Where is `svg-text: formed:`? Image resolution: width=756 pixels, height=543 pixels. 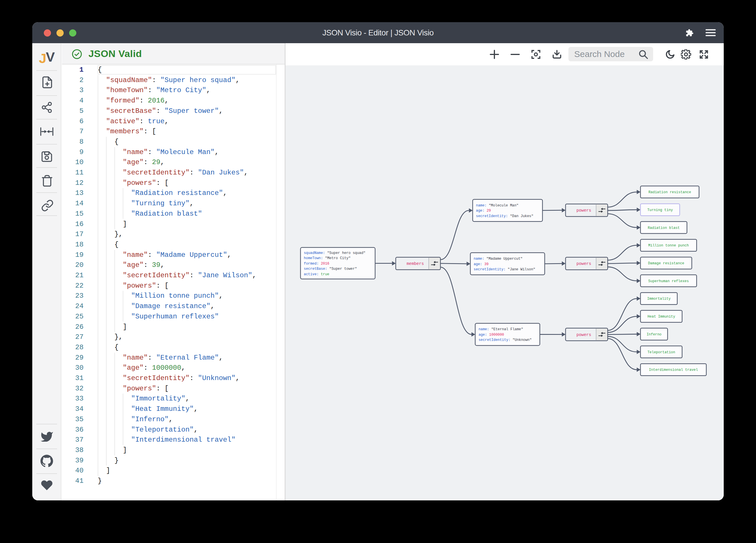 svg-text: formed: is located at coordinates (311, 264).